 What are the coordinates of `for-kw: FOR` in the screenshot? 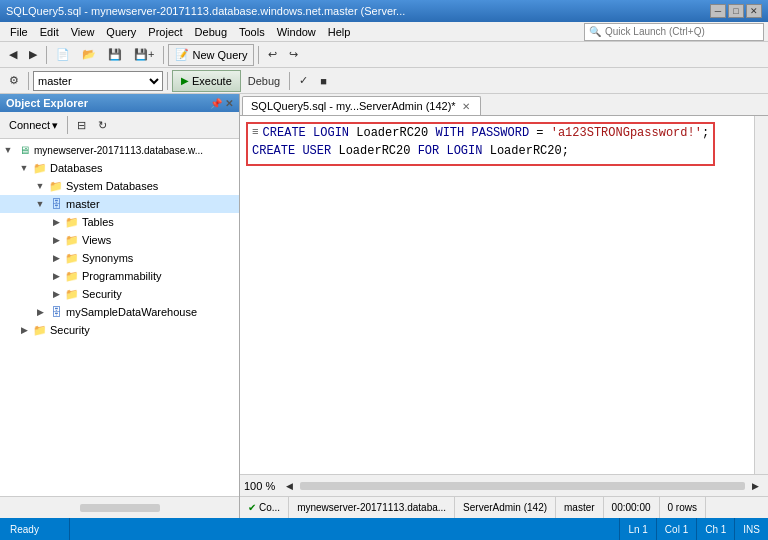 It's located at (429, 151).